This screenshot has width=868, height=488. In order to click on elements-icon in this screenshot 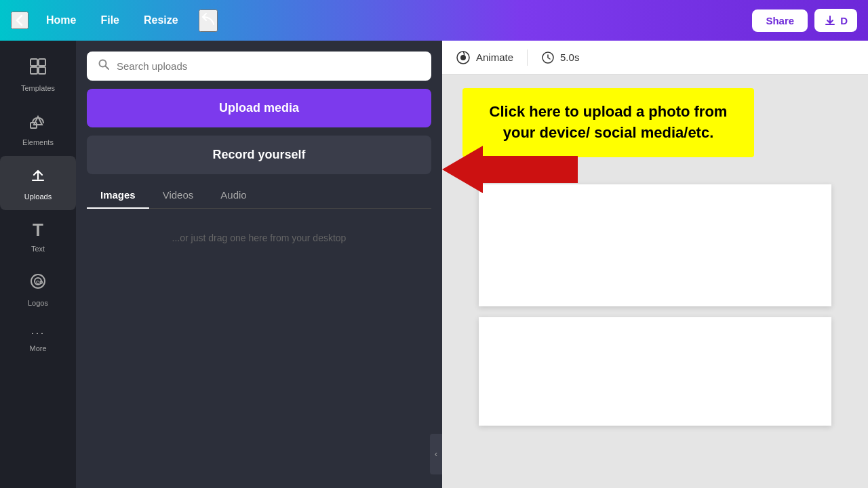, I will do `click(38, 123)`.